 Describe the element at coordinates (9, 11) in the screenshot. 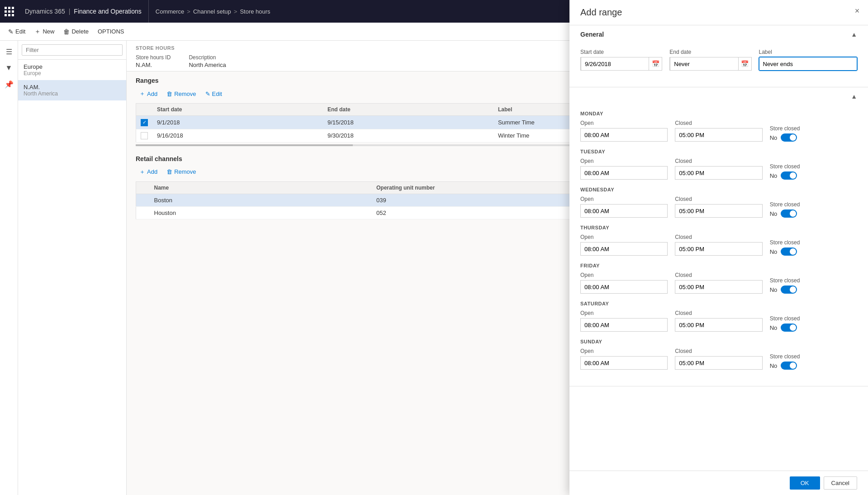

I see `waffle-menu-button` at that location.